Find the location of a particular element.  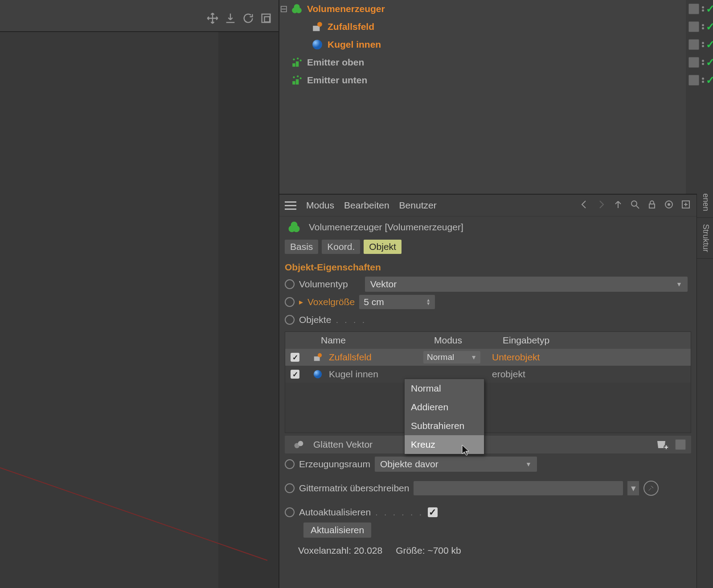

attribute-tabs: BasisKoord.Objekt is located at coordinates (488, 248).